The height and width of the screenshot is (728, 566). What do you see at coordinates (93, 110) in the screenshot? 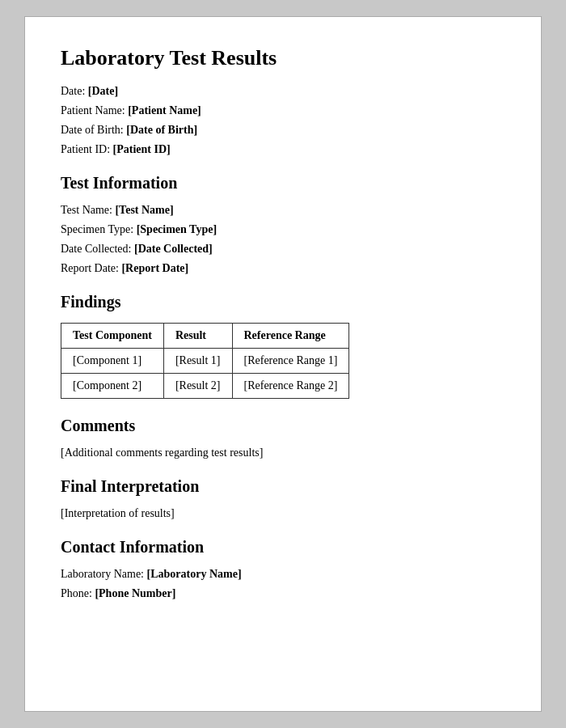
I see `patient-name-label: Patient Name:` at bounding box center [93, 110].